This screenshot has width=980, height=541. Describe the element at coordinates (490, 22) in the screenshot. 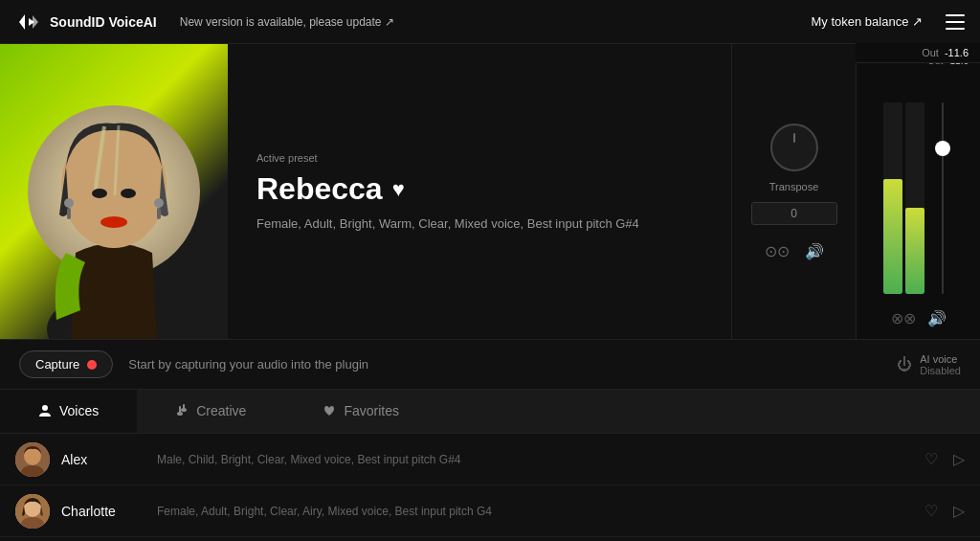

I see `header: SoundID VoiceAI New version is available…` at that location.